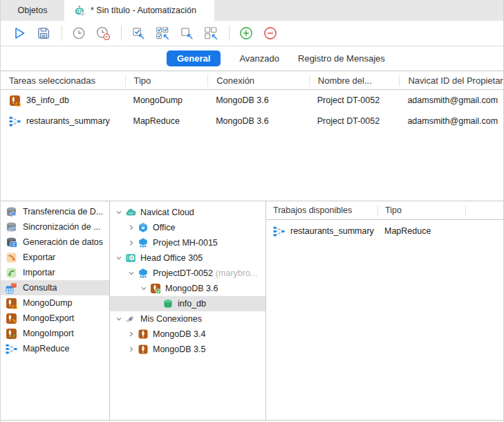  Describe the element at coordinates (188, 258) in the screenshot. I see `tree-item-head-office-305: Head Office 305` at that location.